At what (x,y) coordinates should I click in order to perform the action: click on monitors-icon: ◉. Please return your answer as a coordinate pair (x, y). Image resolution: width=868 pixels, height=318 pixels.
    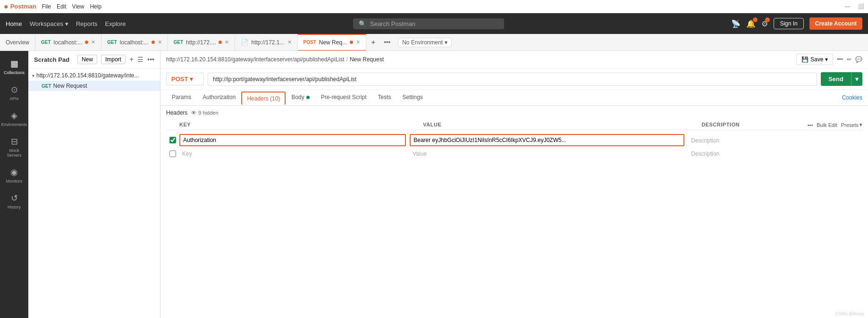
    Looking at the image, I should click on (14, 172).